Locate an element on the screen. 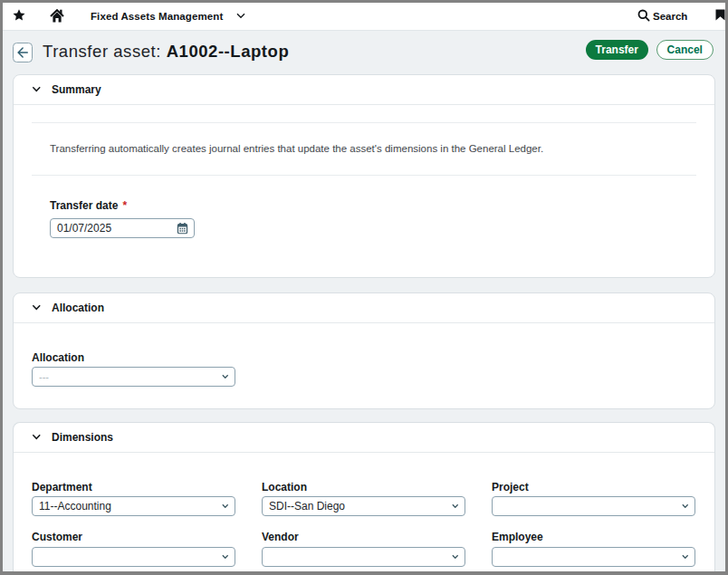  allocation-value: --- is located at coordinates (41, 377).